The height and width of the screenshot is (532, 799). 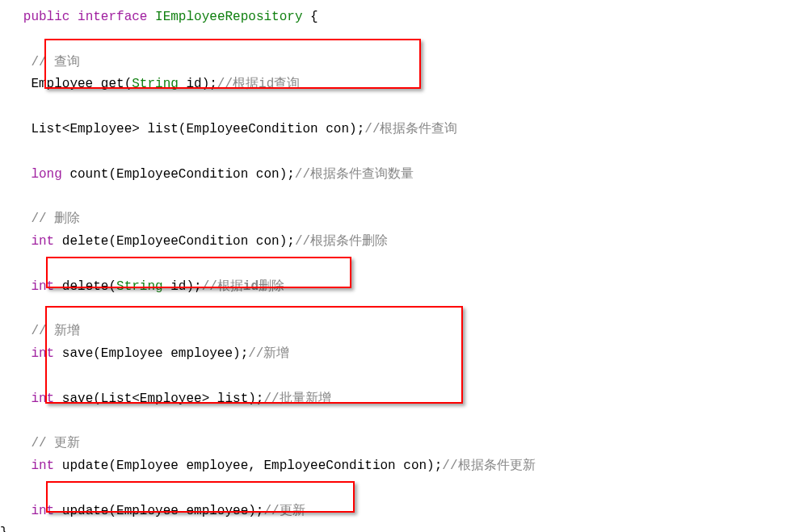 What do you see at coordinates (55, 443) in the screenshot?
I see `comment: // 更新` at bounding box center [55, 443].